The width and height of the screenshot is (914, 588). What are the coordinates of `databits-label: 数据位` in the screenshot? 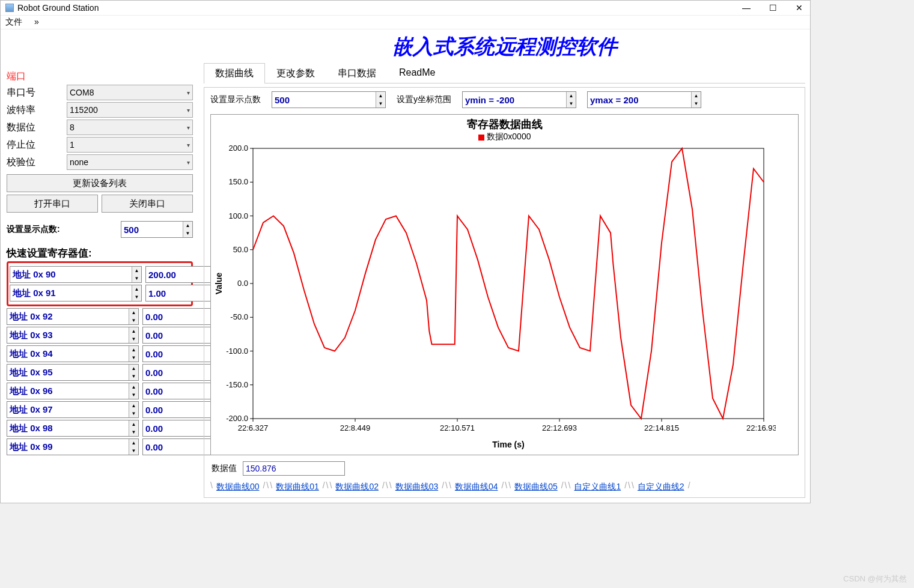 It's located at (37, 127).